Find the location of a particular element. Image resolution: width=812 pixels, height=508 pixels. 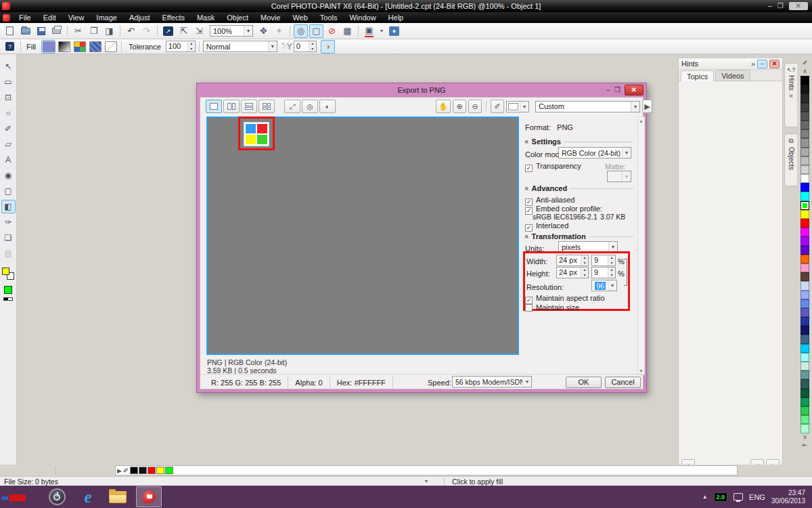

two-vertical-preview-icon is located at coordinates (231, 106).